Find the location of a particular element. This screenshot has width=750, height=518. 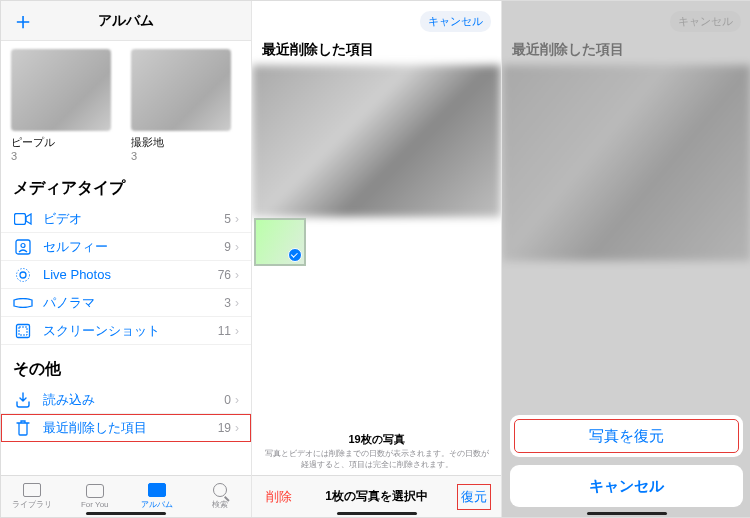

row-selfies: セルフィー 9 › is located at coordinates (126, 247).